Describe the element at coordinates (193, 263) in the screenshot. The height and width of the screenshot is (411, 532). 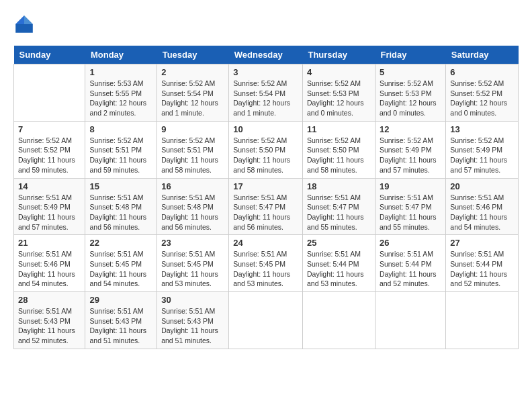
I see `calendar-cell: 23Sunrise: 5:51 AM Sunset: 5:45 PM Dayli…` at that location.